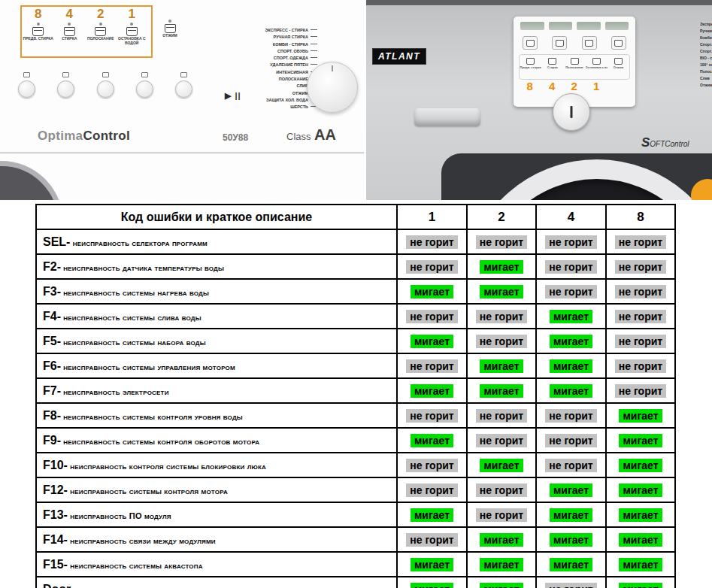 The height and width of the screenshot is (588, 712). Describe the element at coordinates (706, 65) in the screenshot. I see `program-label: 100° хлопок` at that location.